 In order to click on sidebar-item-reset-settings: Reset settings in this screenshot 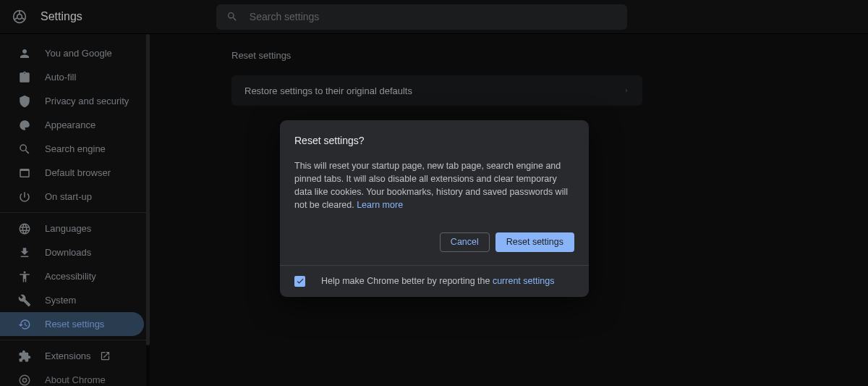, I will do `click(72, 324)`.